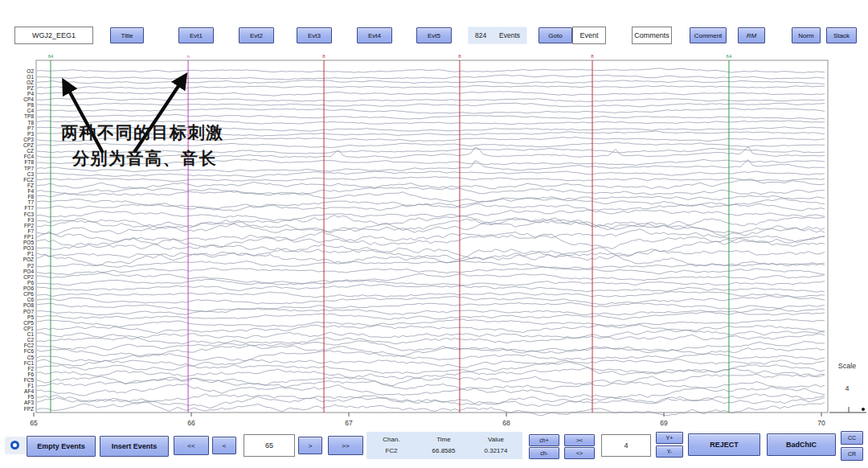  I want to click on cr-button: CR, so click(852, 454).